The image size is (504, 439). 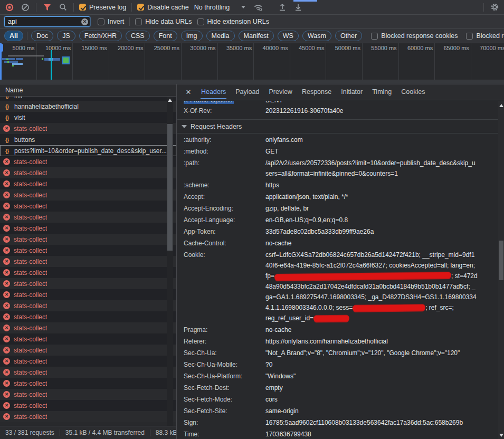 What do you see at coordinates (501, 270) in the screenshot?
I see `details-scrollbar` at bounding box center [501, 270].